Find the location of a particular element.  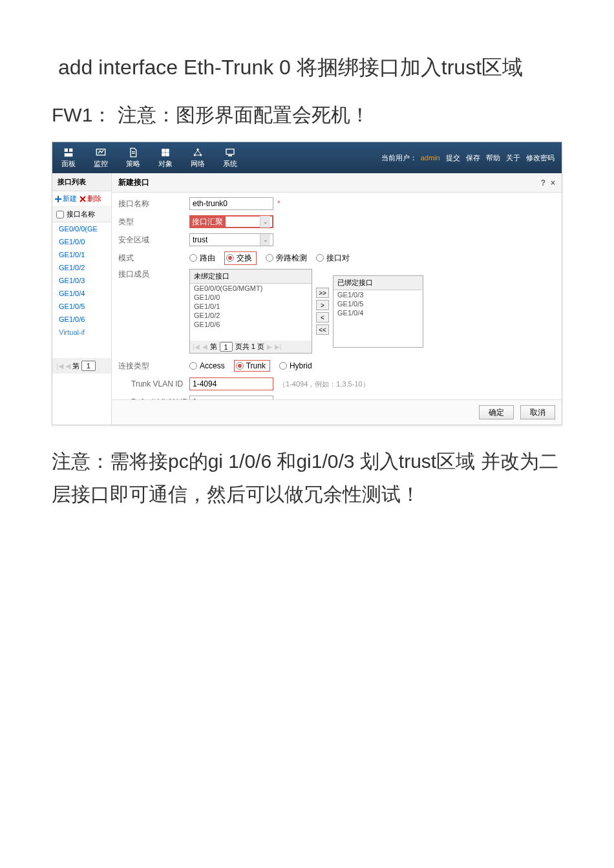

list-item: GE1/0/1 is located at coordinates (251, 306).